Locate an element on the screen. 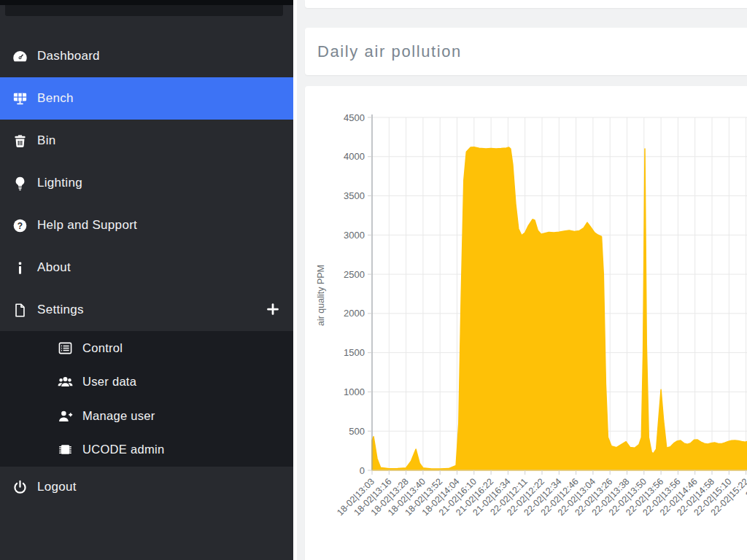 The image size is (747, 560). sidebar-item-label: Dashboard is located at coordinates (69, 56).